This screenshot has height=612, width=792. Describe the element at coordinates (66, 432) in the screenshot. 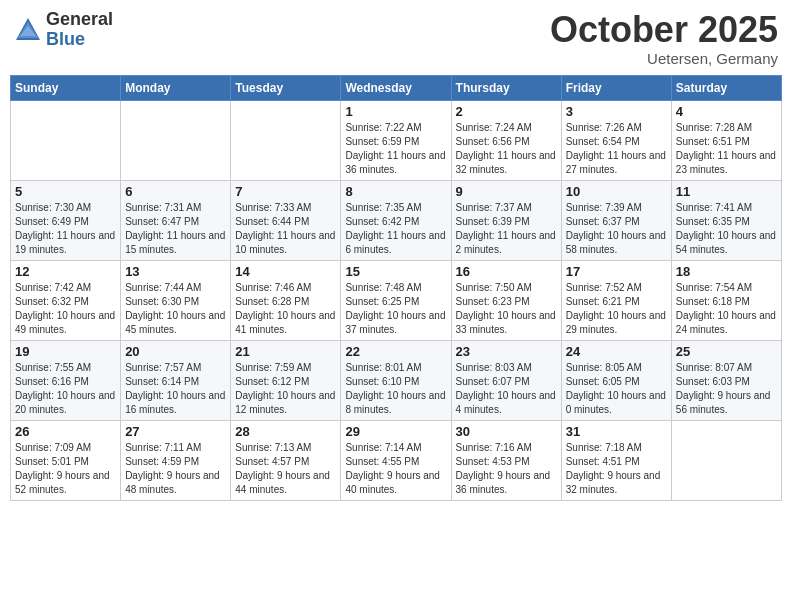

I see `day-number: 26` at that location.